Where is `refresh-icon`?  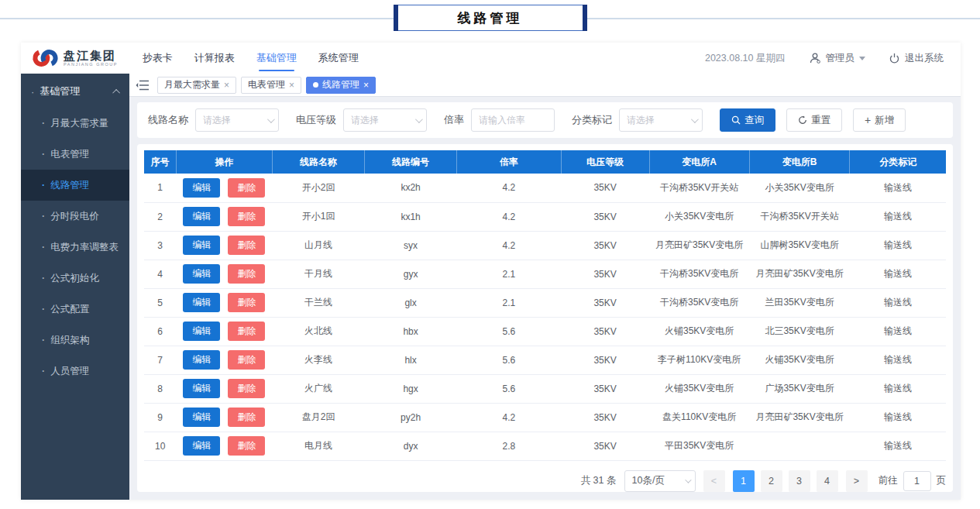 refresh-icon is located at coordinates (803, 120).